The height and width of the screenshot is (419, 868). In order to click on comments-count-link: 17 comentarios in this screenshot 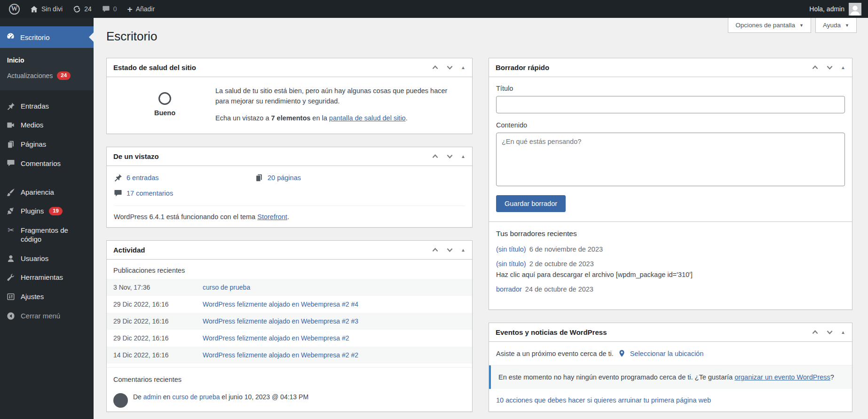, I will do `click(150, 193)`.